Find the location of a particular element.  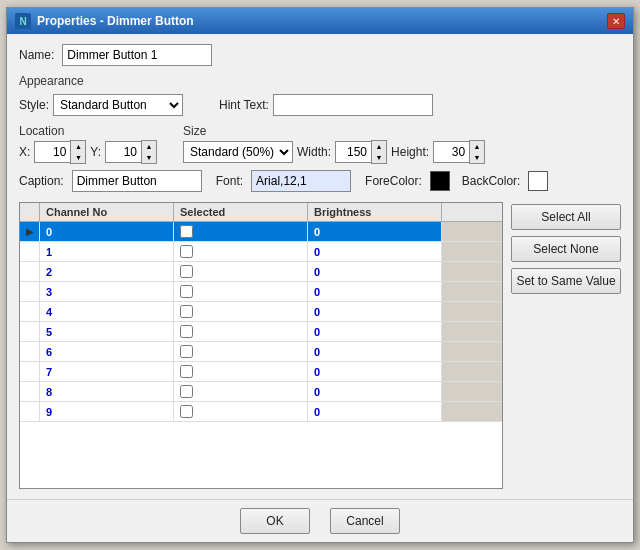

name-input is located at coordinates (137, 55).